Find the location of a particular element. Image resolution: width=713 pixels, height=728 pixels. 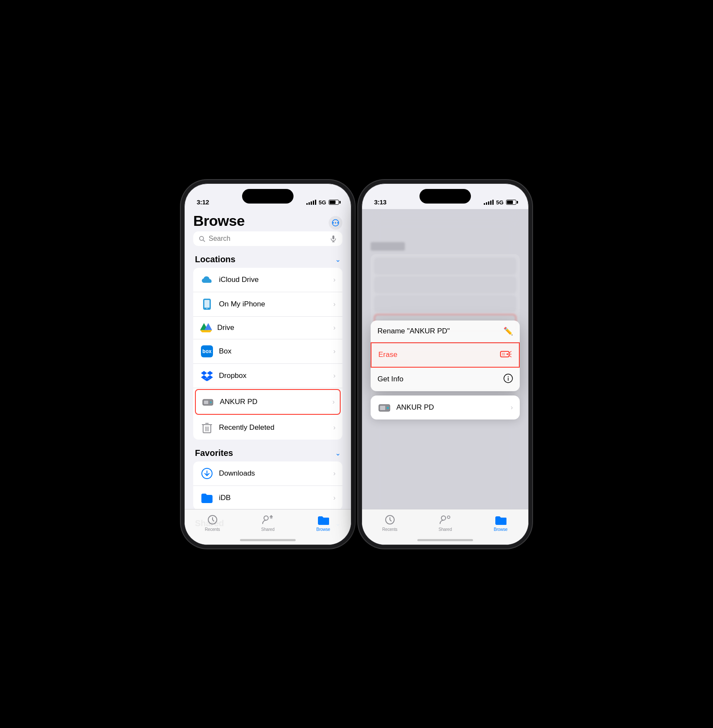

folder-icon is located at coordinates (207, 498).